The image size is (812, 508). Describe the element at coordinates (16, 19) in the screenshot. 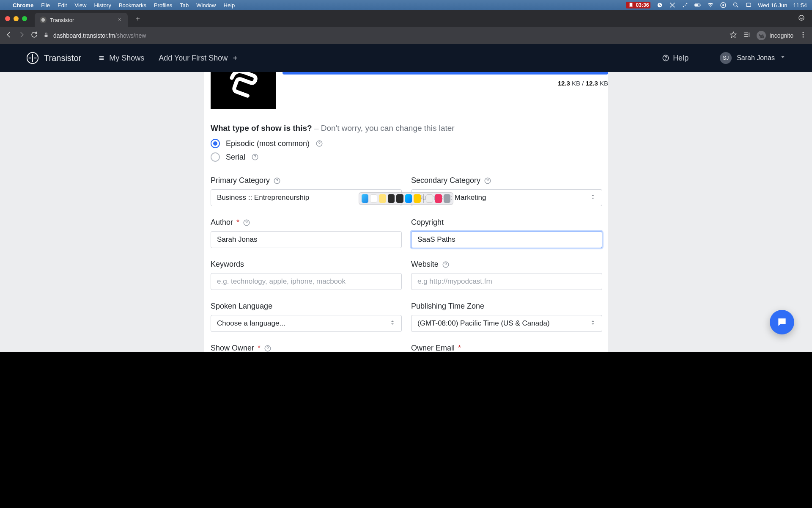

I see `window-controls` at that location.